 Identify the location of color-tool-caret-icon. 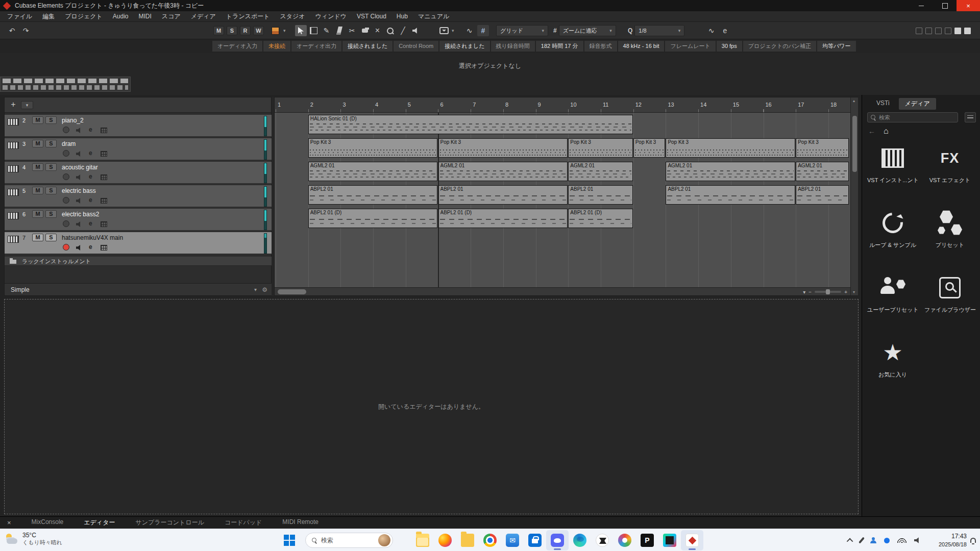
(285, 31).